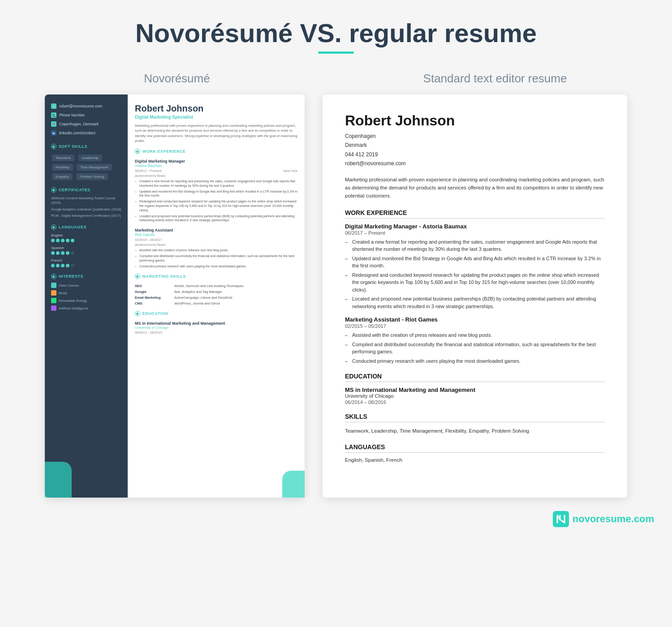 Image resolution: width=672 pixels, height=627 pixels. What do you see at coordinates (475, 267) in the screenshot?
I see `std-job-1: Digital Marketing Manager - Astoria Baum…` at bounding box center [475, 267].